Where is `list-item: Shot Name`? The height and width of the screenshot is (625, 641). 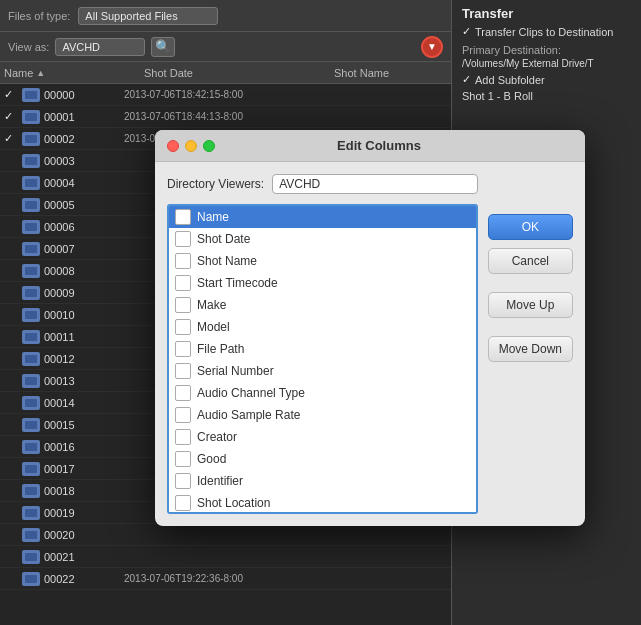
list-item: Shot Name is located at coordinates (322, 261).